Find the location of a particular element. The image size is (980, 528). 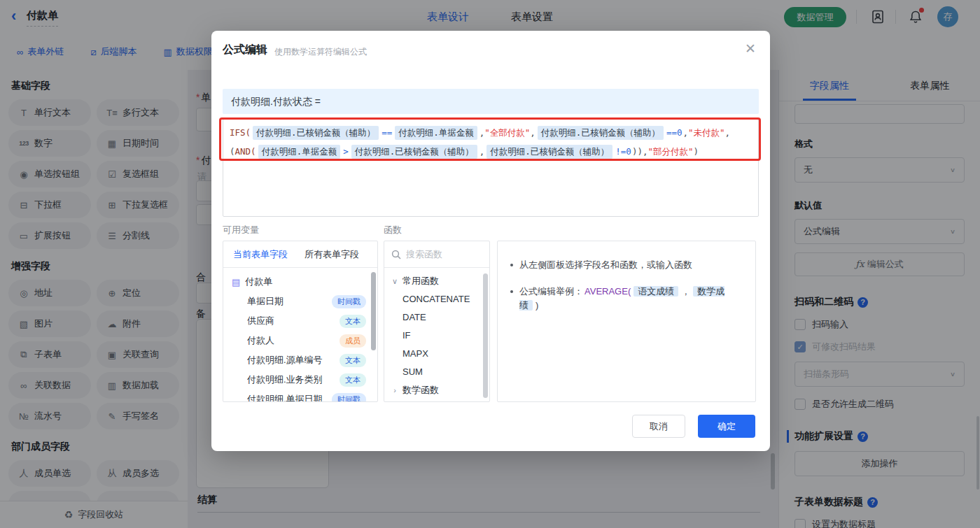

formula-editor-area: IFS(付款明细.已核销金额（辅助）==付款明细.单据金额,"全部付款",付款明… is located at coordinates (491, 168).